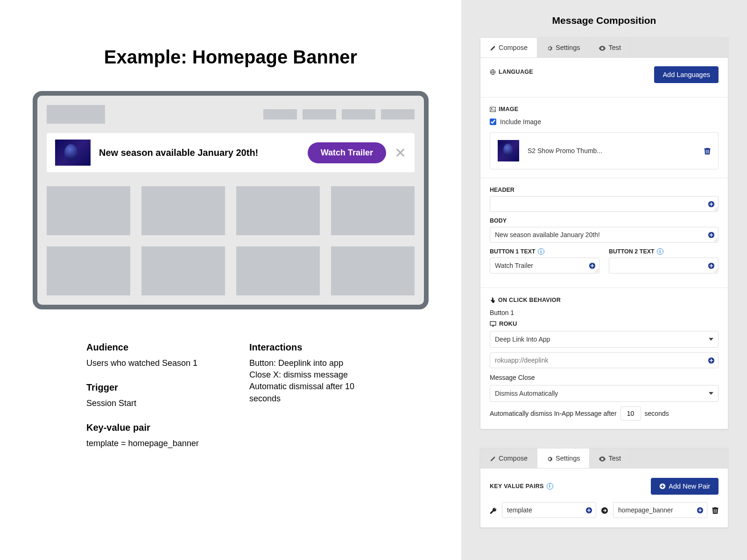 This screenshot has height=560, width=747. What do you see at coordinates (508, 151) in the screenshot?
I see `image-thumbnail` at bounding box center [508, 151].